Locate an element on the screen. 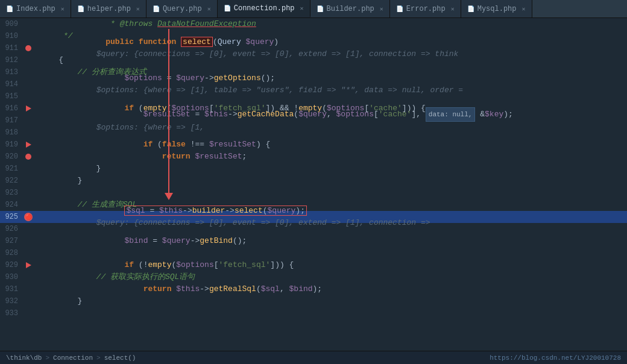 Image resolution: width=627 pixels, height=364 pixels. line-row-914: 914 is located at coordinates (17, 84).